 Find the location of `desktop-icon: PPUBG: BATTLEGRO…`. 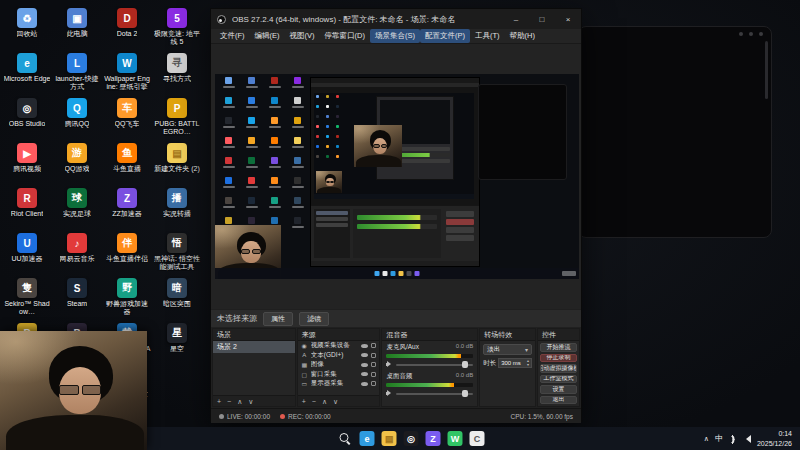

desktop-icon: PPUBG: BATTLEGRO… is located at coordinates (177, 118).